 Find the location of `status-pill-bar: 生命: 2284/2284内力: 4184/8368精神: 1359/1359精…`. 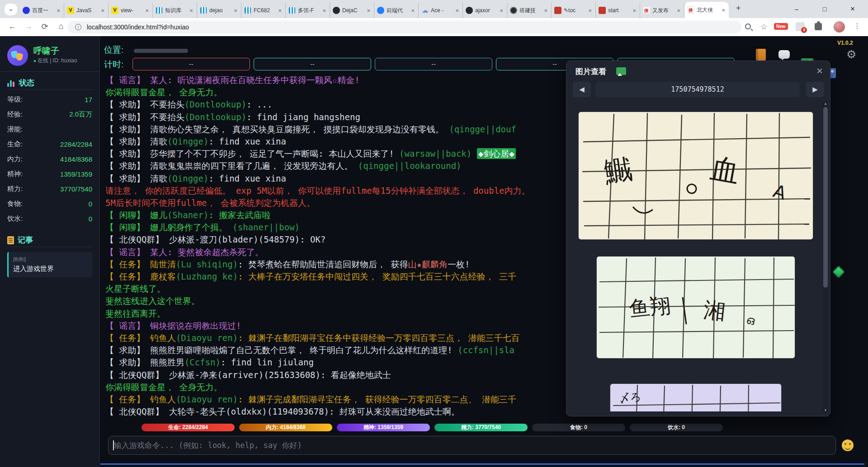

status-pill-bar: 生命: 2284/2284内力: 4184/8368精神: 1359/1359精… is located at coordinates (432, 427).